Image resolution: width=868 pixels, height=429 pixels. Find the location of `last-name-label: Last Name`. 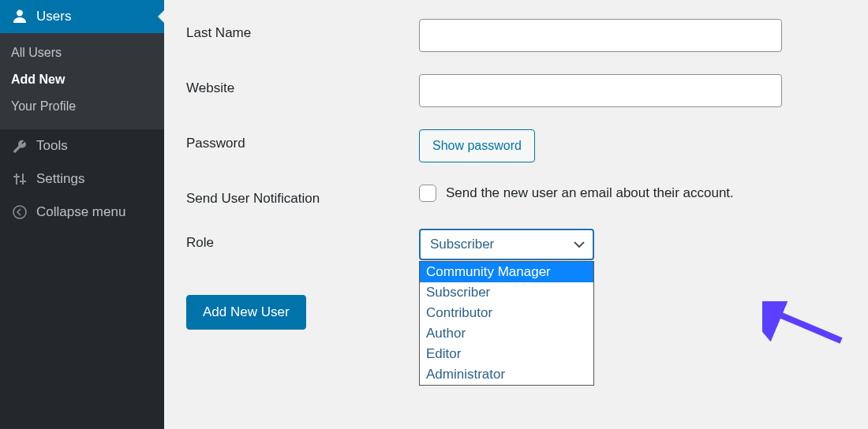

last-name-label: Last Name is located at coordinates (303, 30).